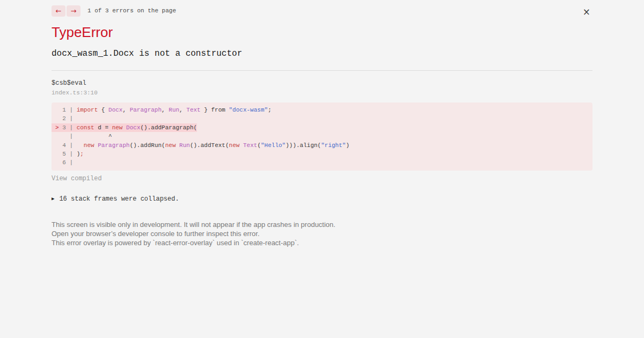 This screenshot has width=644, height=338. What do you see at coordinates (322, 71) in the screenshot?
I see `divider` at bounding box center [322, 71].